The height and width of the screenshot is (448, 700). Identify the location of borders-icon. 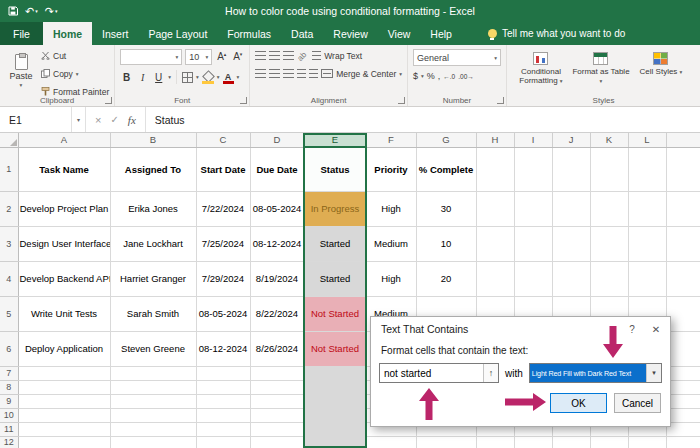
(188, 78).